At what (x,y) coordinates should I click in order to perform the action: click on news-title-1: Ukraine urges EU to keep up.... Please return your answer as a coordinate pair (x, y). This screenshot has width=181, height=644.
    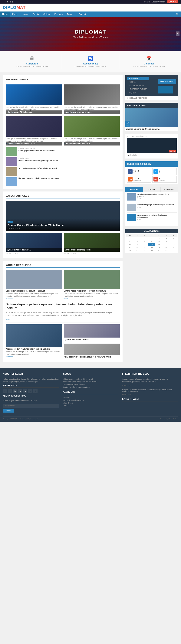
    Looking at the image, I should click on (20, 112).